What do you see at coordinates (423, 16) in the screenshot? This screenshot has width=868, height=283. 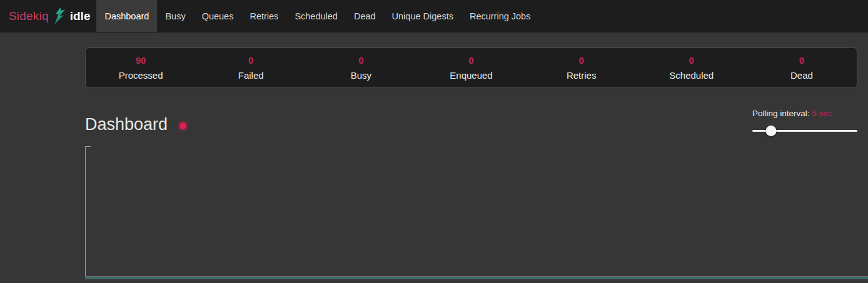 I see `tab-unique-digests: Unique Digests` at bounding box center [423, 16].